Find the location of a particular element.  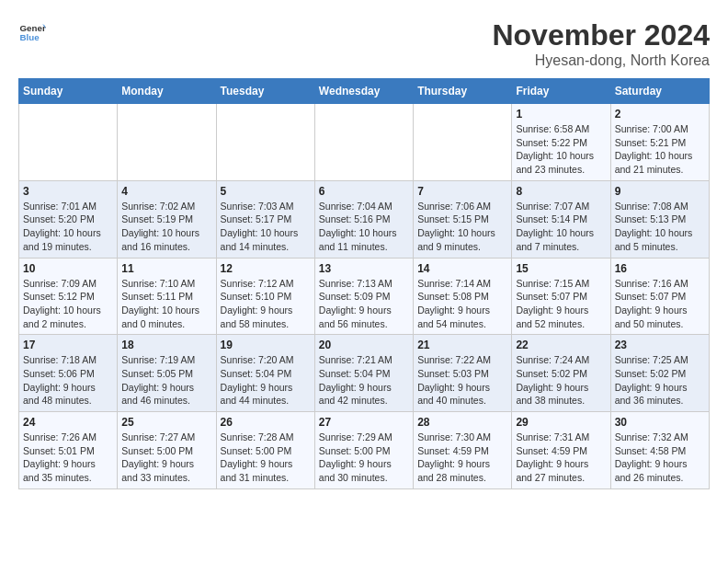

day-info: Sunrise: 7:18 AM Sunset: 5:06 PM Dayligh… is located at coordinates (68, 381).